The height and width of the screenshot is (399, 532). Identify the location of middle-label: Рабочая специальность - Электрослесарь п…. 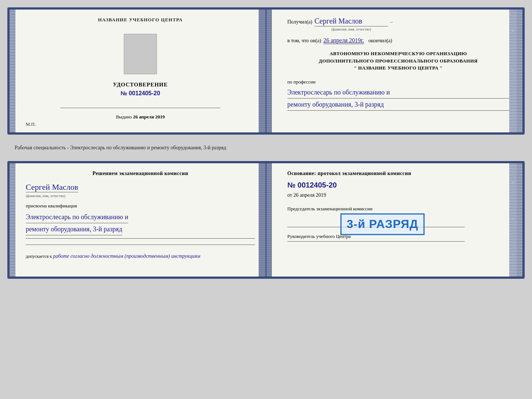
(266, 148).